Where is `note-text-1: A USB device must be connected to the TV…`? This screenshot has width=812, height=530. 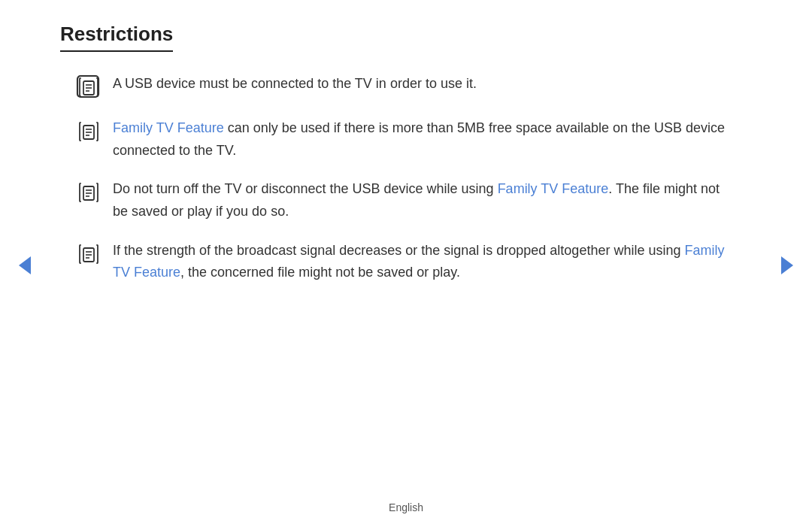
note-text-1: A USB device must be connected to the TV… is located at coordinates (425, 84).